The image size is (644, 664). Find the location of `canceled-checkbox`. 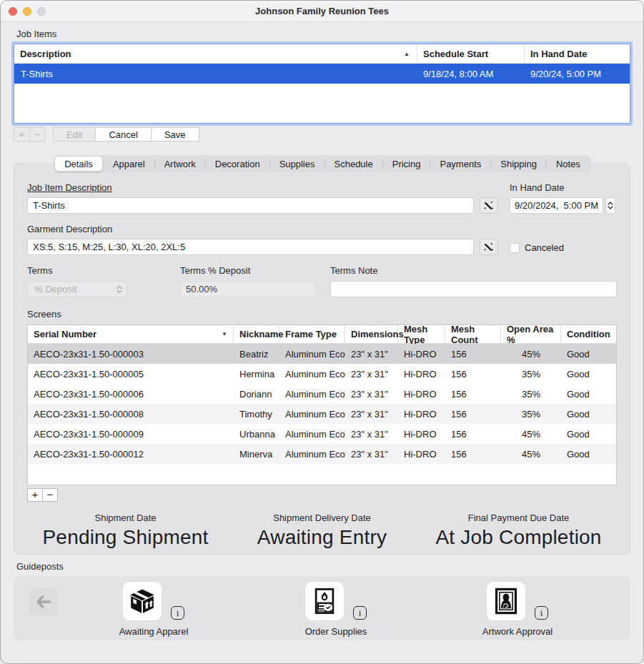

canceled-checkbox is located at coordinates (515, 248).